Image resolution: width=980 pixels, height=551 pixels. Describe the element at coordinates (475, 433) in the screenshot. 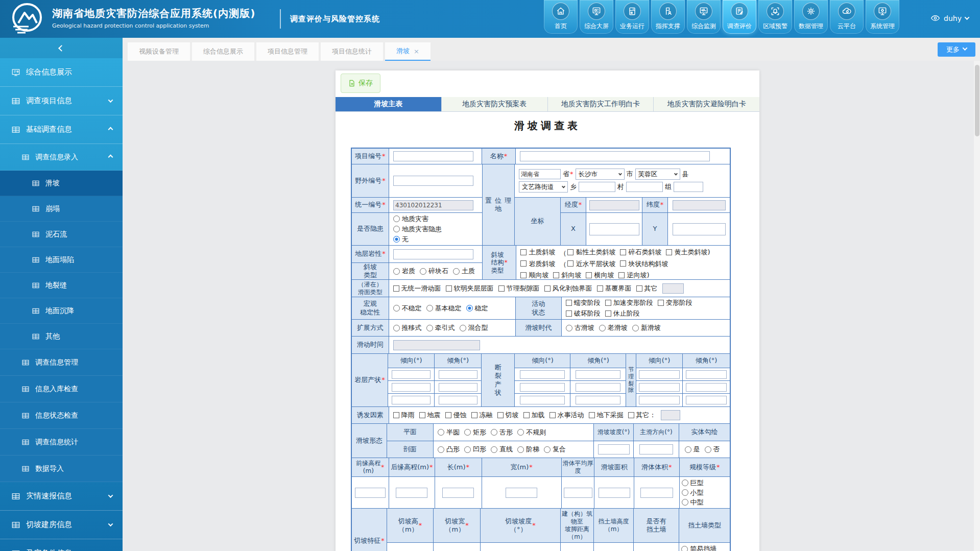

I see `radio-option: 矩形` at that location.